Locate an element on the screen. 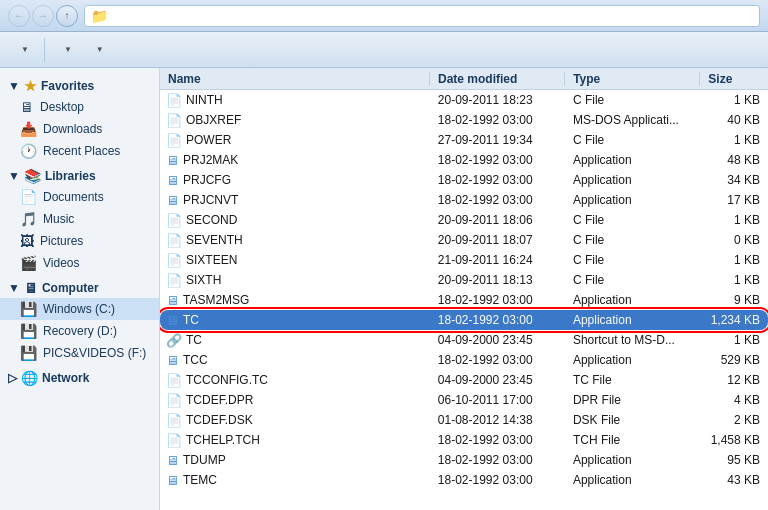 Image resolution: width=768 pixels, height=510 pixels. table-row: 📄 TCDEF.DSK 01-08-2012 14:38 DSK File 2 … is located at coordinates (464, 420).